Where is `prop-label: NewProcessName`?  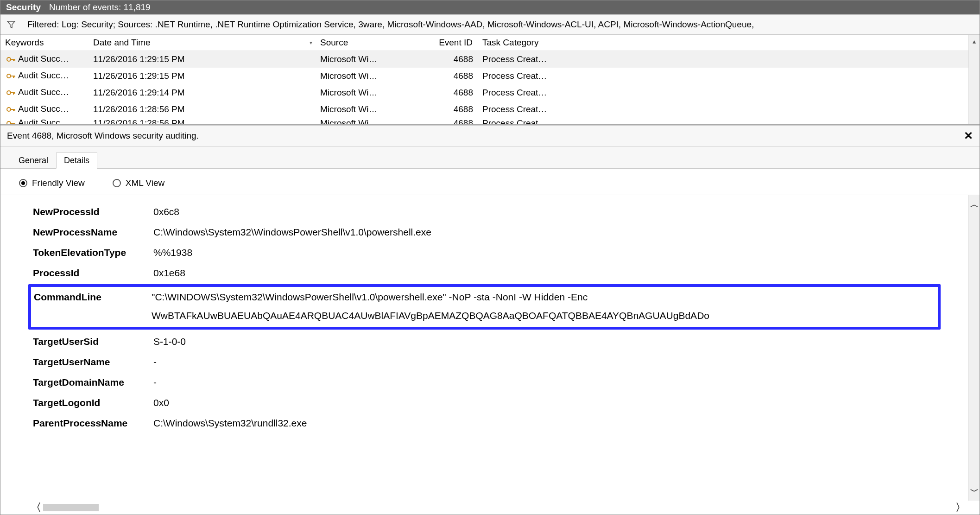 prop-label: NewProcessName is located at coordinates (93, 232).